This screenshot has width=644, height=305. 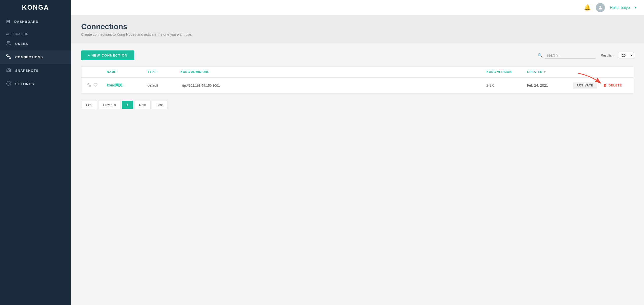 I want to click on header-right: 🔔 Hello, baiyp ▾, so click(x=610, y=8).